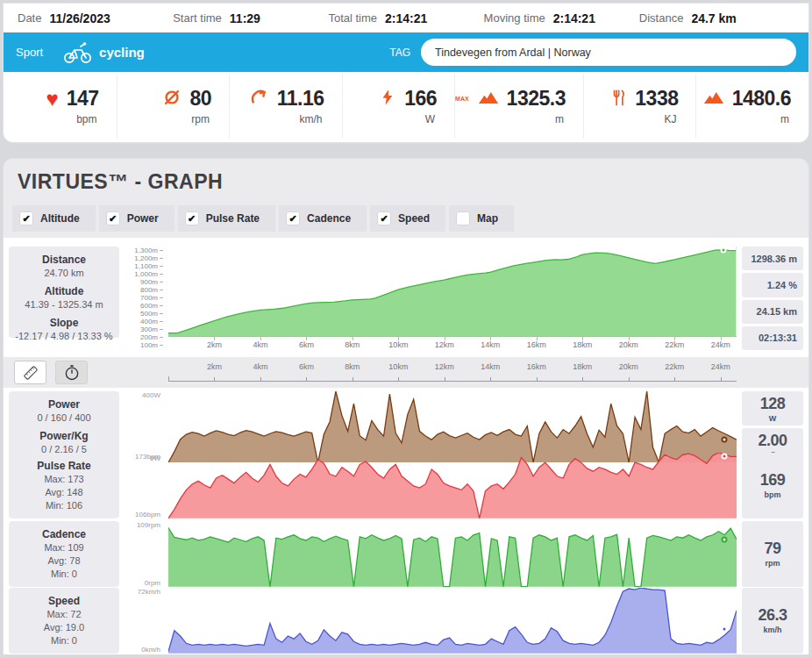  Describe the element at coordinates (122, 53) in the screenshot. I see `sport-value: cycling` at that location.